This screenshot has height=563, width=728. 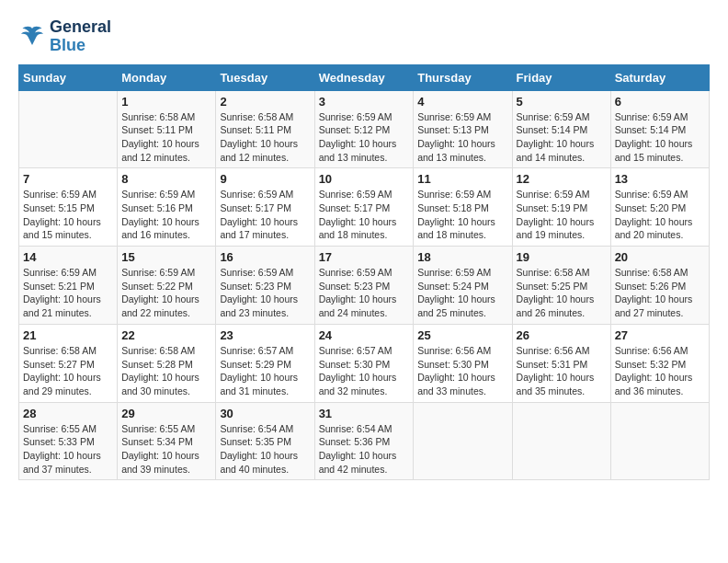 I want to click on calendar-cell: 31Sunrise: 6:54 AM Sunset: 5:36 PM Dayli…, so click(x=364, y=442).